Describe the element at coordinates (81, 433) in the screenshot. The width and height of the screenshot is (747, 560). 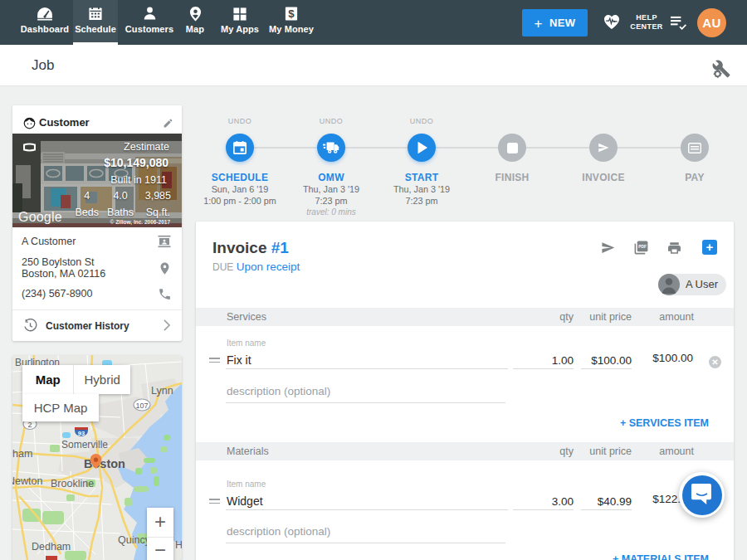
I see `svg-text: 93` at that location.